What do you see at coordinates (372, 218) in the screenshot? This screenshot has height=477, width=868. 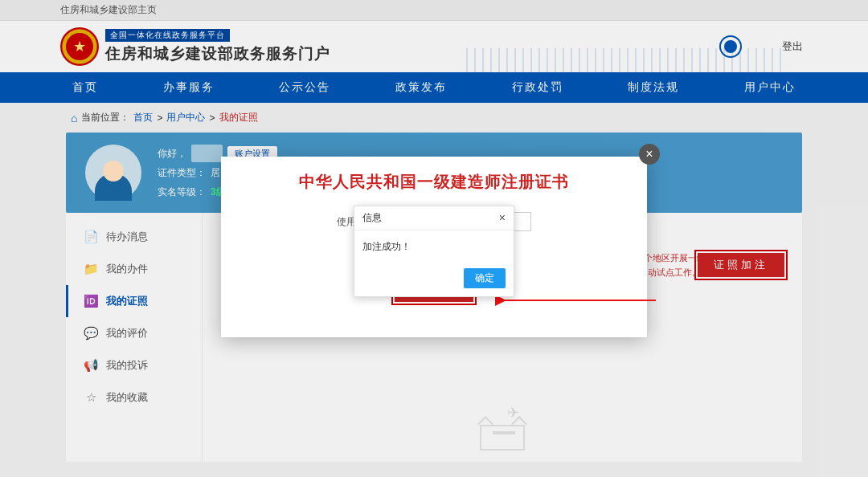 I see `dialog-title: 信息` at bounding box center [372, 218].